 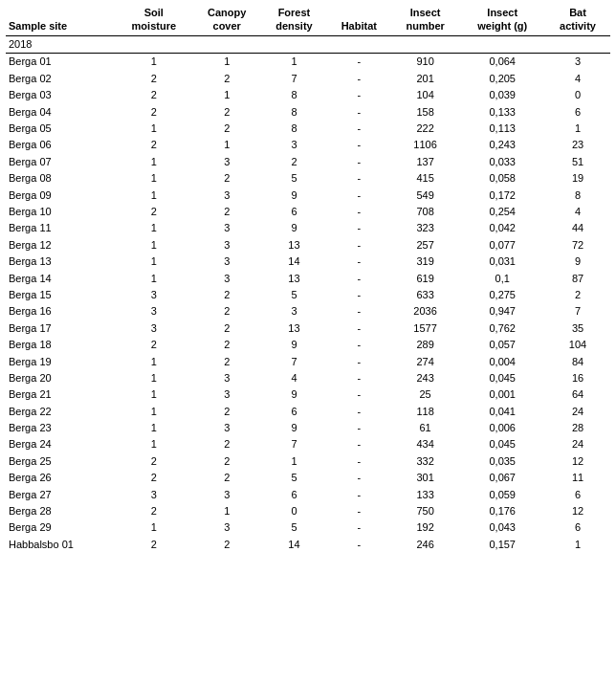 I want to click on header-insect-weight: Insectweight (g), so click(x=502, y=19).